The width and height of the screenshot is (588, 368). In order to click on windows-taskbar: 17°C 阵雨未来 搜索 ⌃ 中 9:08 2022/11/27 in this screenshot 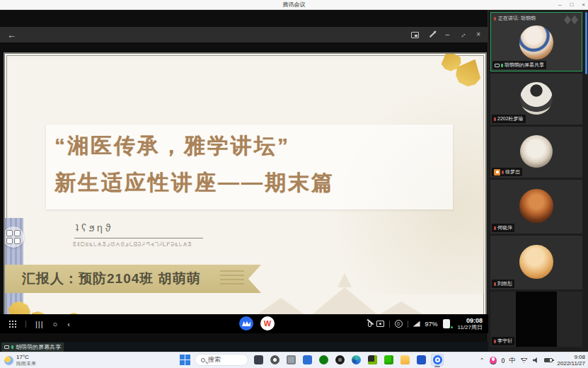, I will do `click(294, 360)`.